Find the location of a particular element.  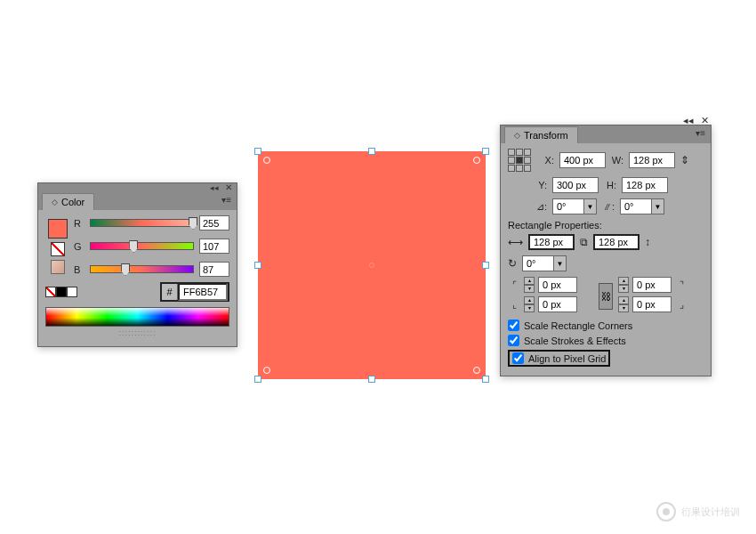

corner-bl-icon: ⌞ is located at coordinates (514, 304).